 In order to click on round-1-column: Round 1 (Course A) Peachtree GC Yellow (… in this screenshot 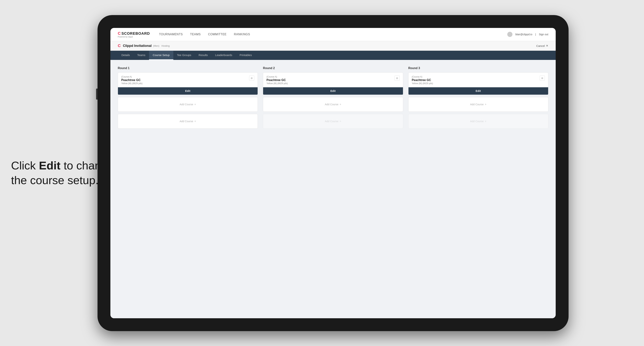, I will do `click(188, 99)`.